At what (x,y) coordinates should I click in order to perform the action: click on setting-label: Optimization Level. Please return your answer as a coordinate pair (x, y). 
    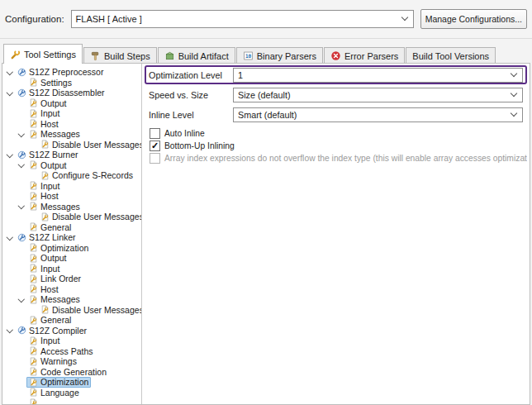
    Looking at the image, I should click on (191, 75).